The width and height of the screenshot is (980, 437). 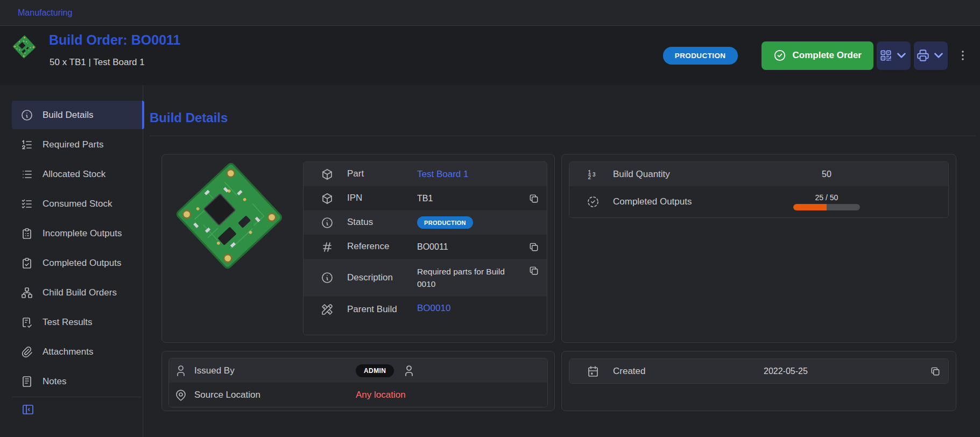 What do you see at coordinates (27, 382) in the screenshot?
I see `notes-icon` at bounding box center [27, 382].